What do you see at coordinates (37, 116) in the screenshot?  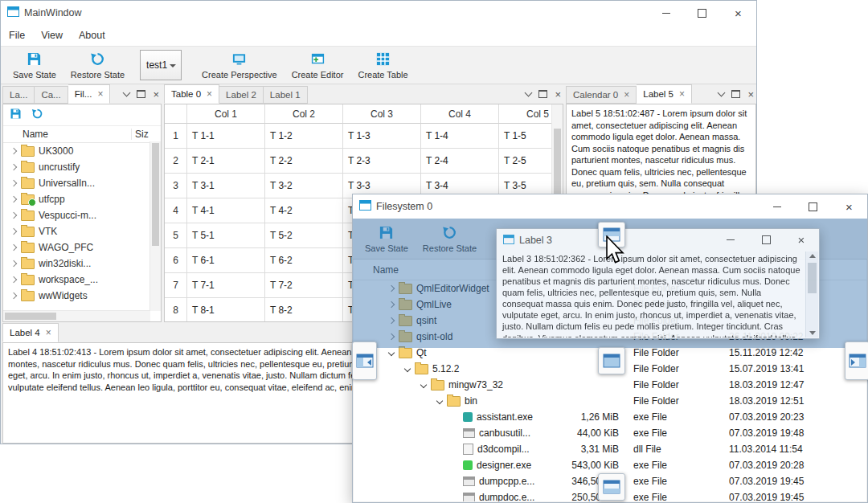 I see `restore-state-icon` at bounding box center [37, 116].